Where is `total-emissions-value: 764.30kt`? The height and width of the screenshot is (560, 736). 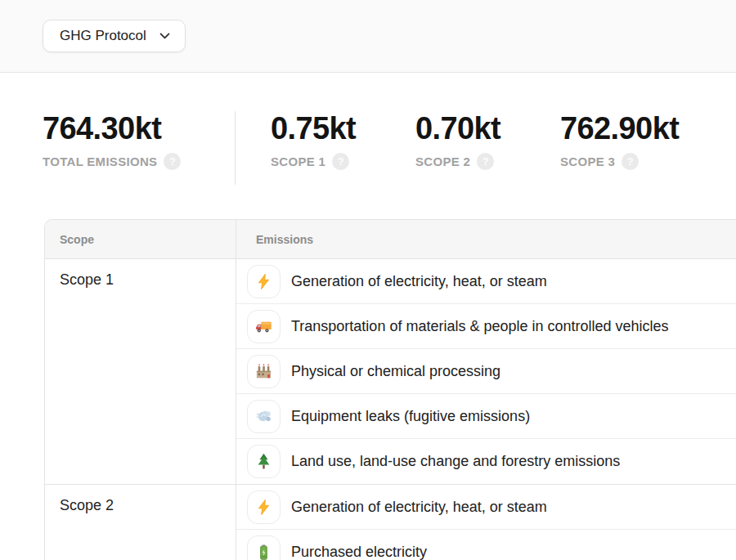
total-emissions-value: 764.30kt is located at coordinates (139, 128).